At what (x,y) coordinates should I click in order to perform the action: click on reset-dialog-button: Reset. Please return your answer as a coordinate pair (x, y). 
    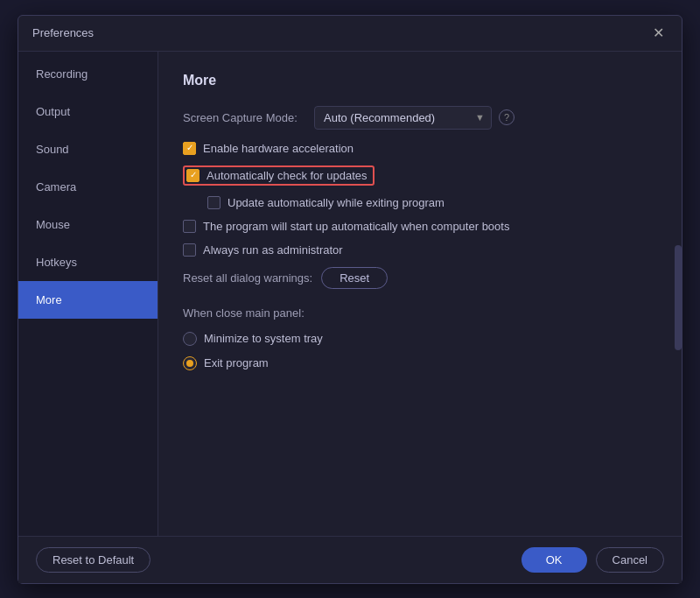
    Looking at the image, I should click on (354, 278).